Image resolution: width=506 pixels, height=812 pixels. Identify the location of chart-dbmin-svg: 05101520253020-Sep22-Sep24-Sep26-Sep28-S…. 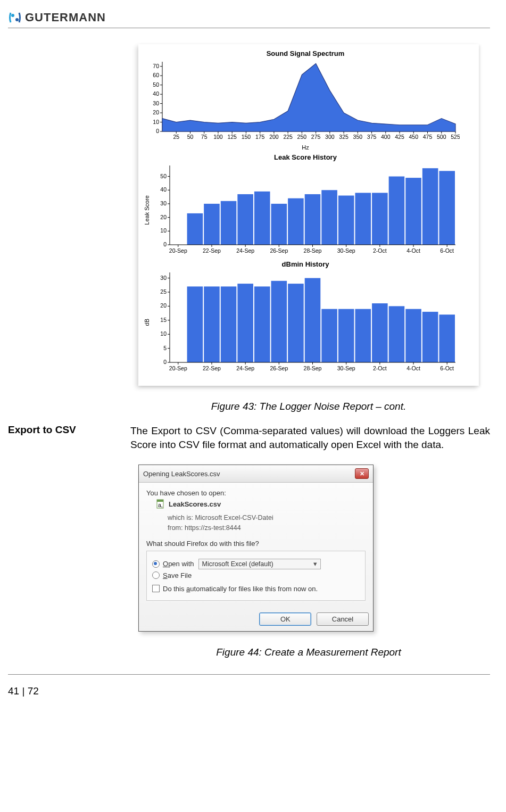
(305, 321).